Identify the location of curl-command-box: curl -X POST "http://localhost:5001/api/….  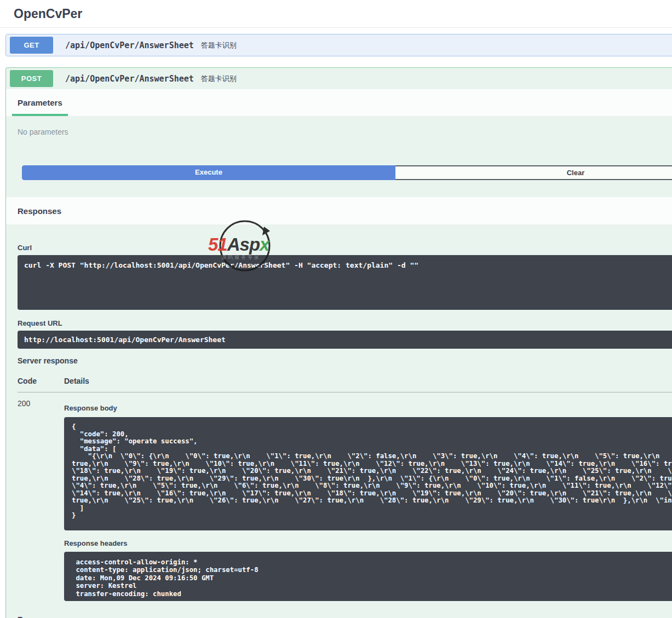
(345, 282).